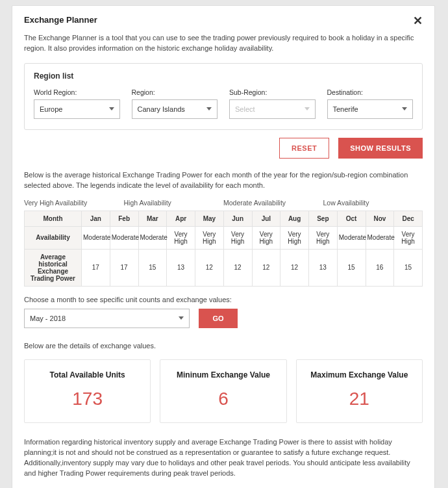  What do you see at coordinates (210, 268) in the screenshot?
I see `power-m5: 12` at bounding box center [210, 268].